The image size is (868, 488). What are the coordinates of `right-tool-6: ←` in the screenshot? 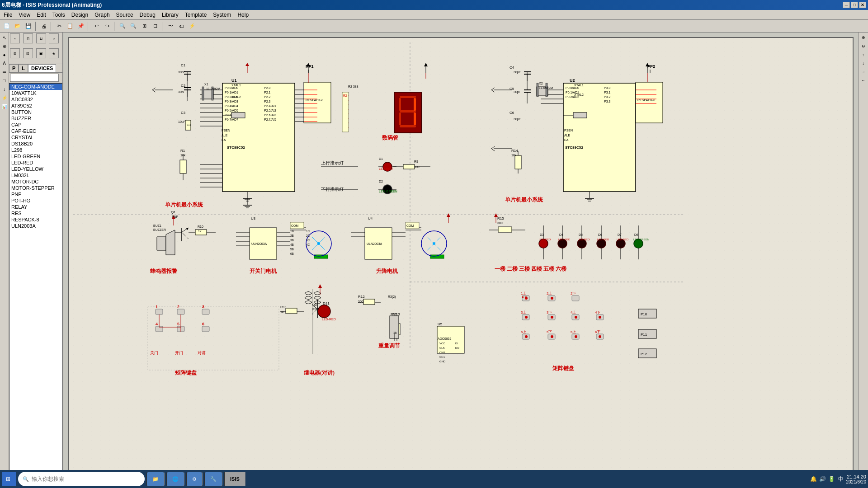 It's located at (863, 80).